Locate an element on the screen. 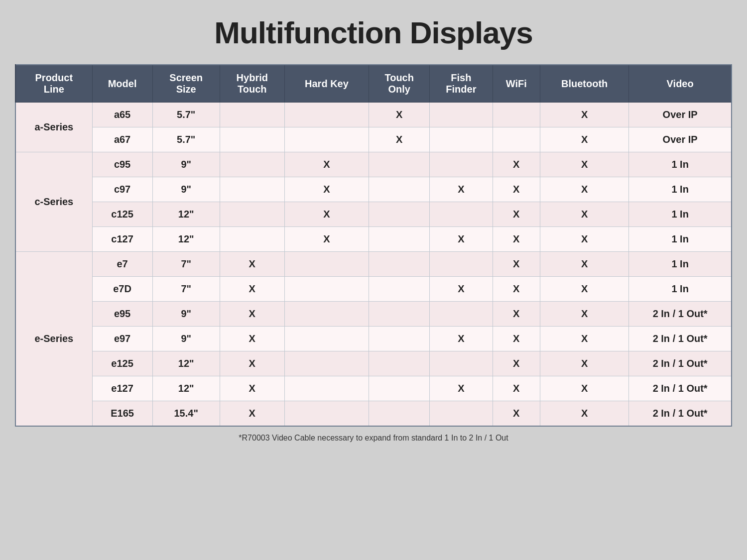 The width and height of the screenshot is (747, 560). cell-model: e95 is located at coordinates (123, 314).